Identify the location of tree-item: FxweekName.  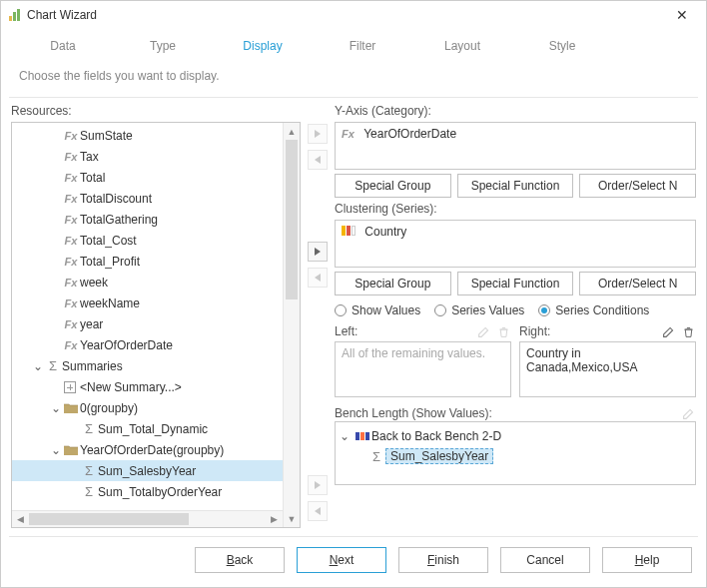
(156, 303).